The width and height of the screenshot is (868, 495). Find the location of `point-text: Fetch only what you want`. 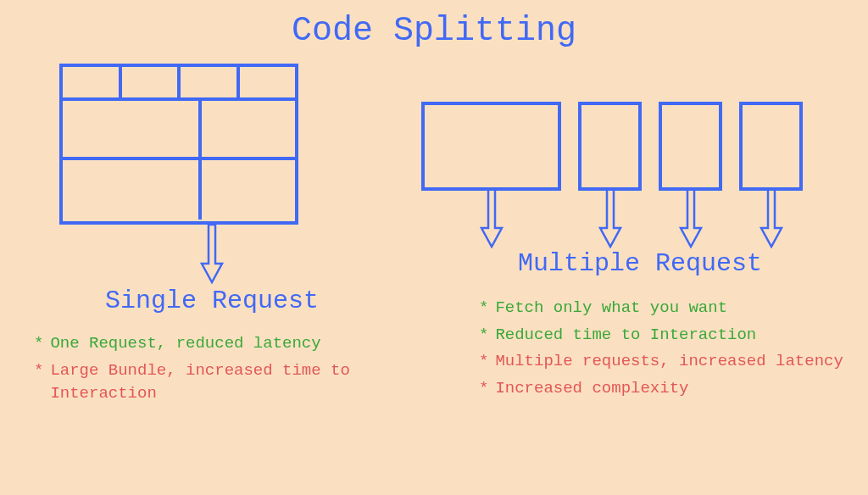

point-text: Fetch only what you want is located at coordinates (611, 309).